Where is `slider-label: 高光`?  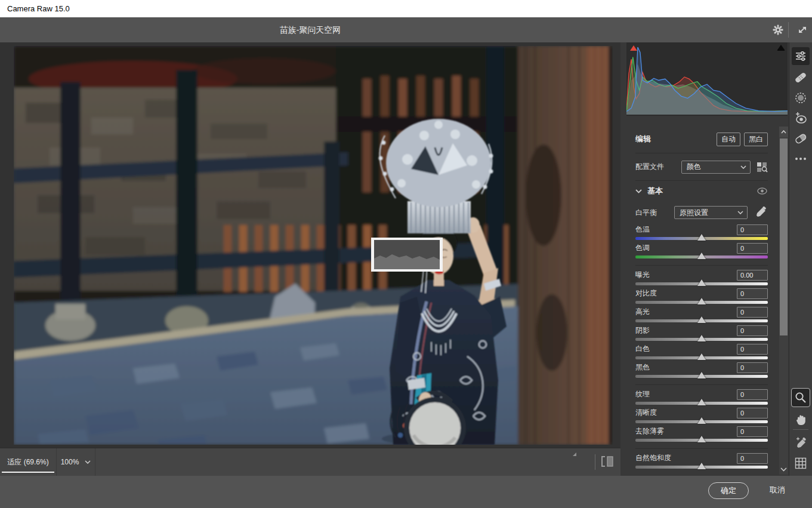
slider-label: 高光 is located at coordinates (686, 312).